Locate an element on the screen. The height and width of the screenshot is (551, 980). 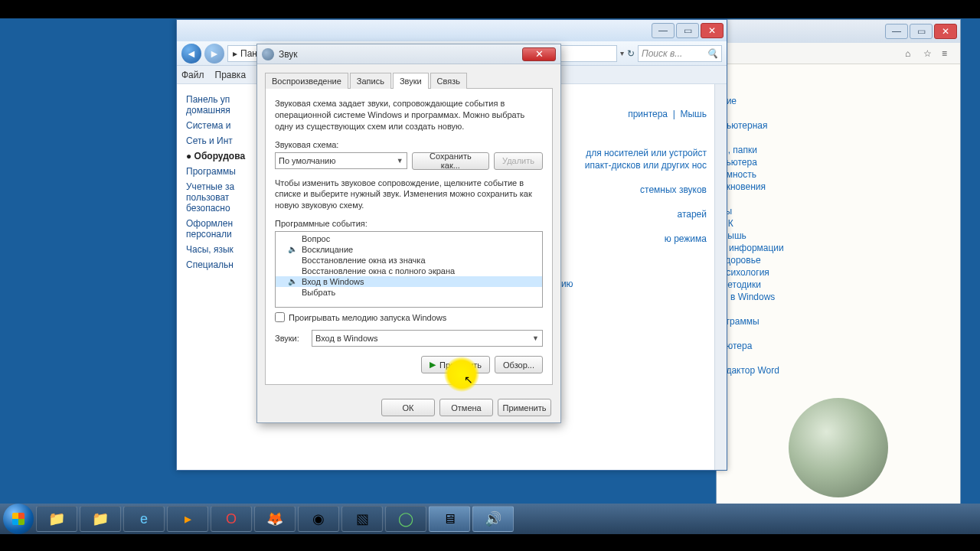
program-events-list: Вопрос🔈ВосклицаниеВосстановление окна из… is located at coordinates (409, 269).